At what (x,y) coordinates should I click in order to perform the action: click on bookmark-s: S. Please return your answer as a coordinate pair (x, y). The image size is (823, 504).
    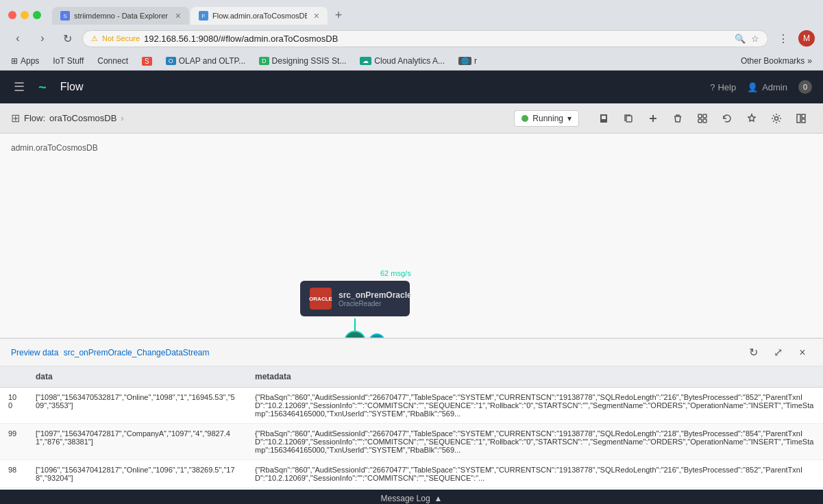
    Looking at the image, I should click on (147, 62).